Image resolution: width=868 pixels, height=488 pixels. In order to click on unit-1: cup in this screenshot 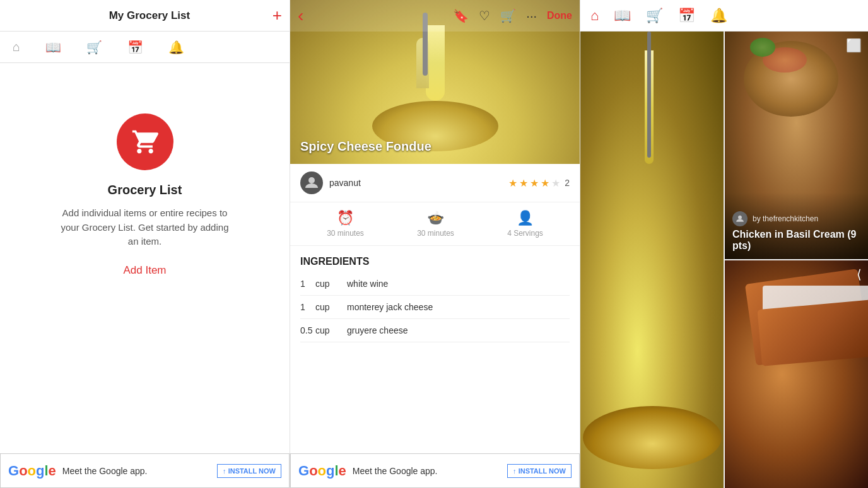, I will do `click(331, 284)`.